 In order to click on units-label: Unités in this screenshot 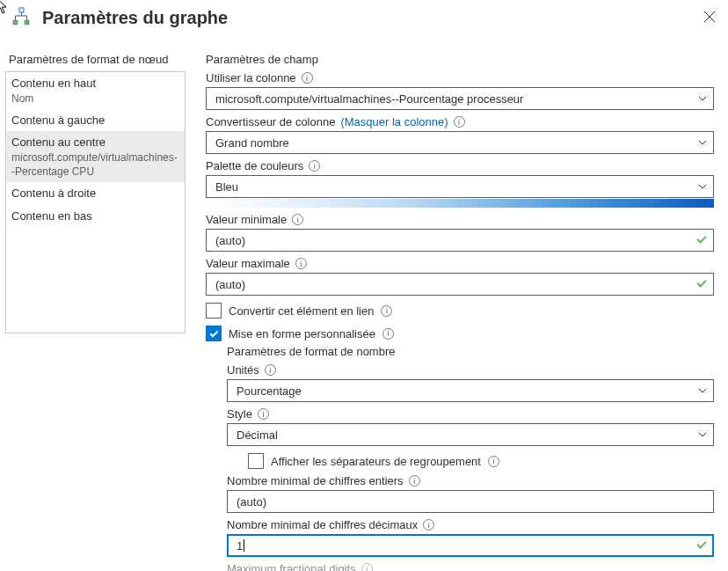, I will do `click(243, 370)`.